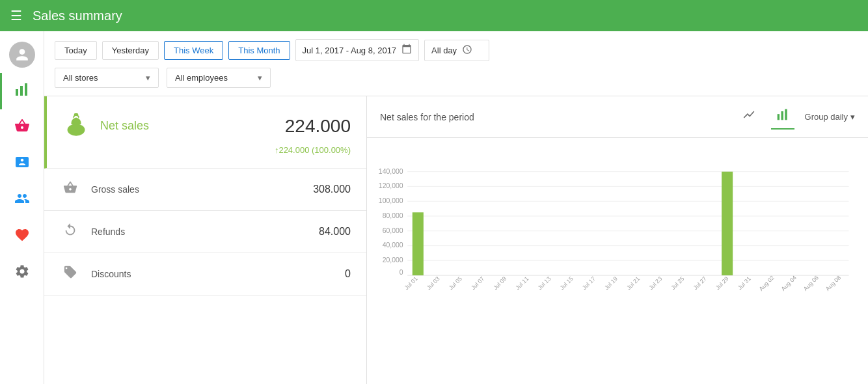  I want to click on time-value: All day, so click(444, 51).